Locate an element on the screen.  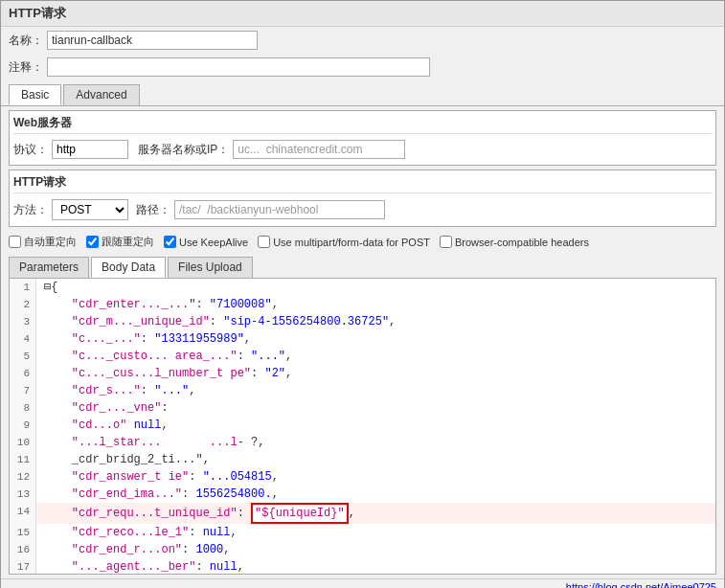
code-line-10: 10 "...l_star... ...l- ?, is located at coordinates (362, 442).